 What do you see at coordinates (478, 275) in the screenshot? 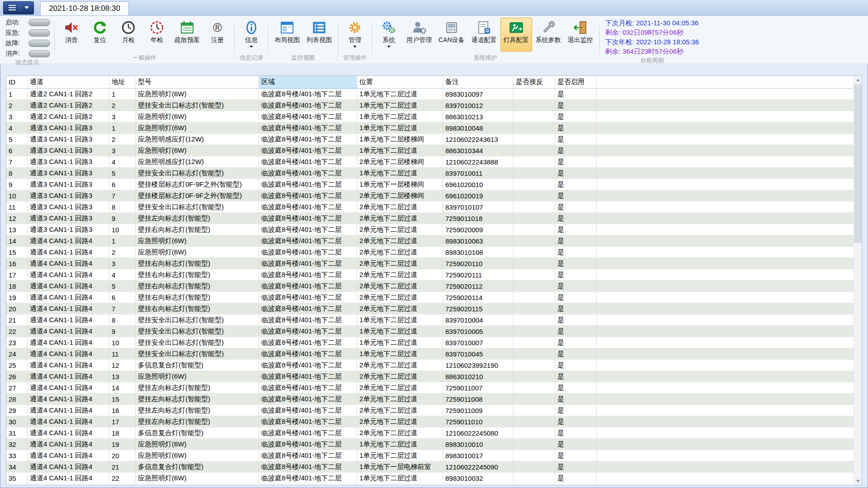
I see `cell-remark: 7259020111` at bounding box center [478, 275].